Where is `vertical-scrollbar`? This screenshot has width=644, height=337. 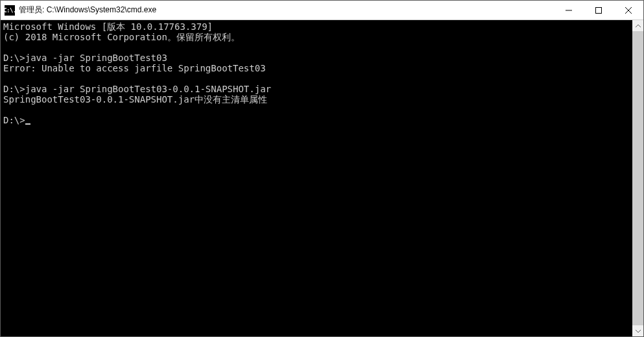 vertical-scrollbar is located at coordinates (638, 178).